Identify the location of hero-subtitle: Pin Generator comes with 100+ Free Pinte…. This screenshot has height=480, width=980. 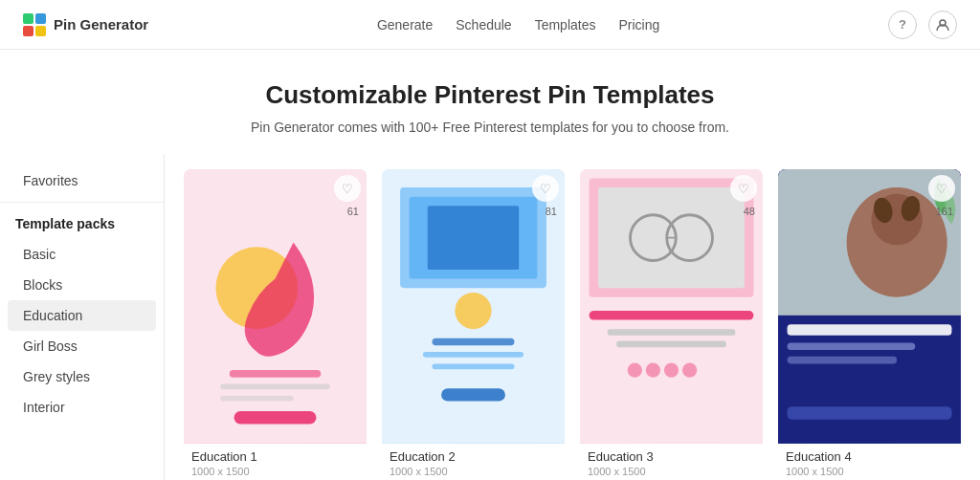
(490, 127).